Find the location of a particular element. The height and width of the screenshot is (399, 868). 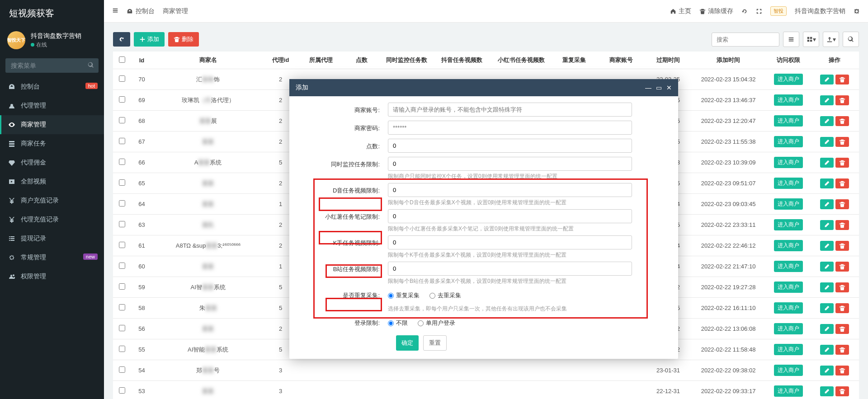

table-header-3: 代理id is located at coordinates (281, 61).